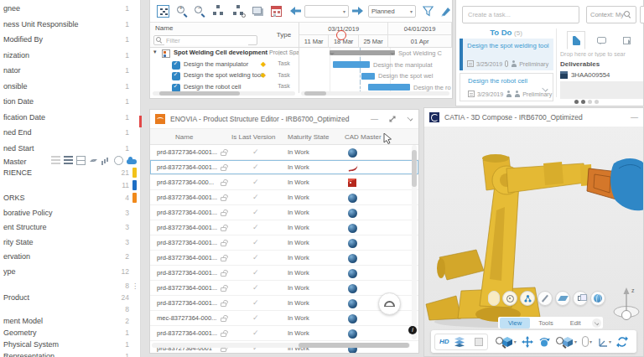  Describe the element at coordinates (575, 323) in the screenshot. I see `tab-edit: Edit` at that location.